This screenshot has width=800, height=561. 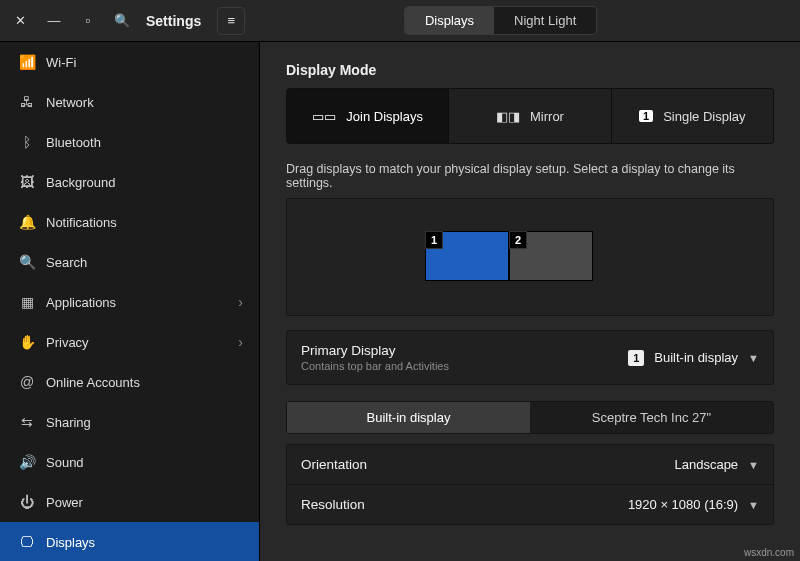 I want to click on single-display-button: 1 Single Display, so click(x=693, y=116).